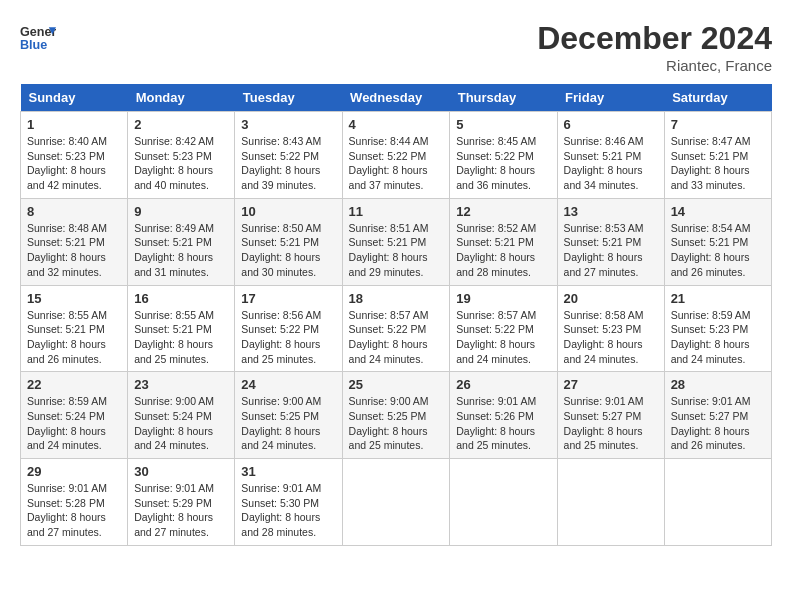  I want to click on day-number: 4, so click(396, 124).